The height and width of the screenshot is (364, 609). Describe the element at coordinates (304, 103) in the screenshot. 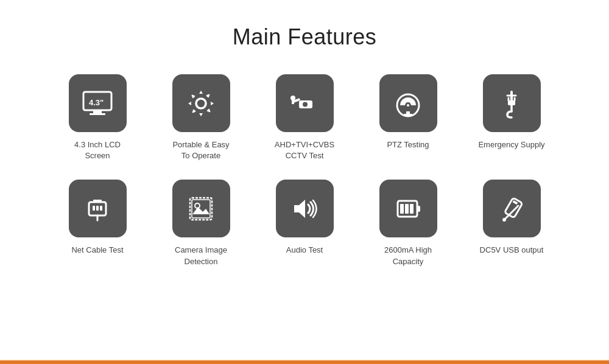

I see `cctv-icon-box` at that location.